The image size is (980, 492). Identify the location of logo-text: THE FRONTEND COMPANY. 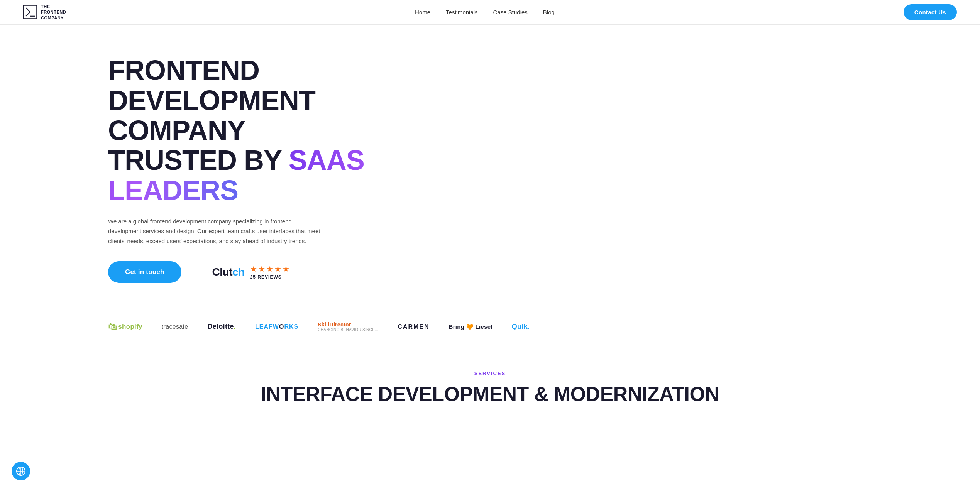
(53, 12).